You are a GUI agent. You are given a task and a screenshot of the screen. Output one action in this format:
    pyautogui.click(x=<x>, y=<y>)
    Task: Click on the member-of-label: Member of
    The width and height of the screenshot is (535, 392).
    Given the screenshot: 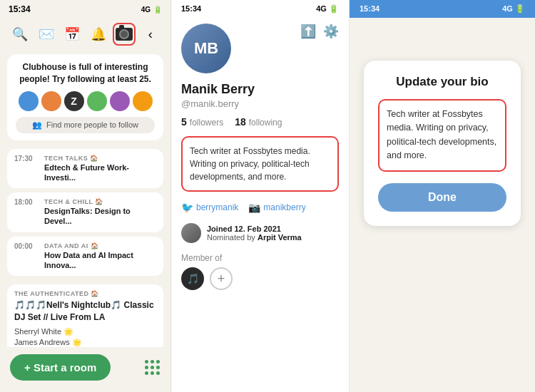 What is the action you would take?
    pyautogui.click(x=260, y=258)
    